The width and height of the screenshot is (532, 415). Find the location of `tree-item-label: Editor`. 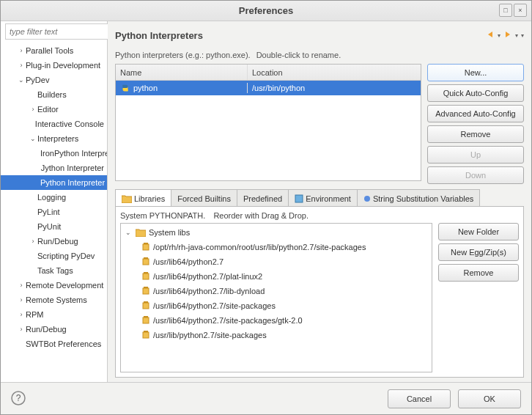

tree-item-label: Editor is located at coordinates (48, 109).